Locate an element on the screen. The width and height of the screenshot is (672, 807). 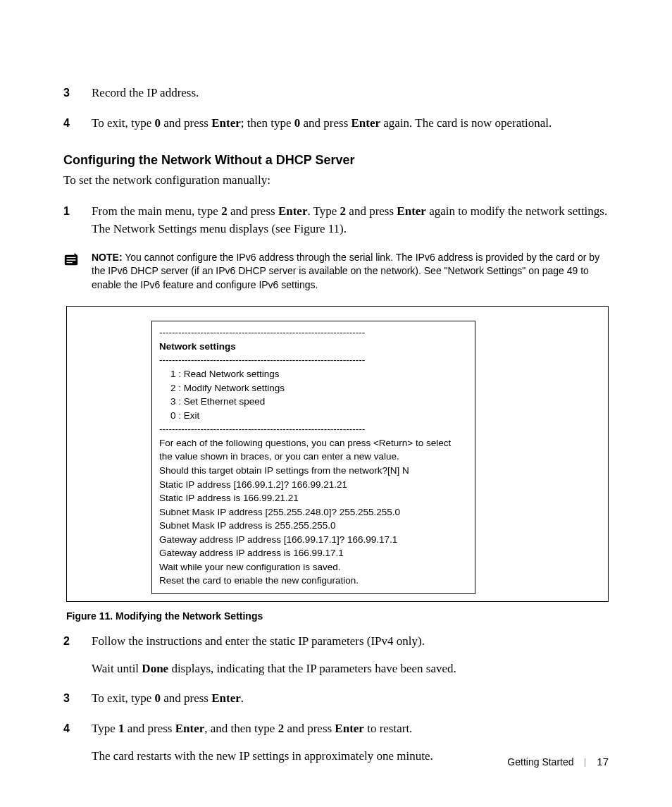
figure-line: Subnet Mask IP address is 255.255.255.0 is located at coordinates (313, 526).